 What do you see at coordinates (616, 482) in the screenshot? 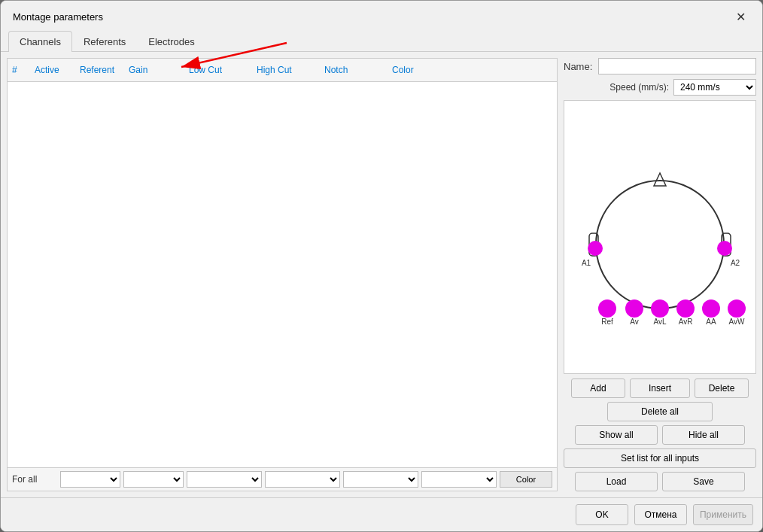
I see `load-button: Load` at bounding box center [616, 482].